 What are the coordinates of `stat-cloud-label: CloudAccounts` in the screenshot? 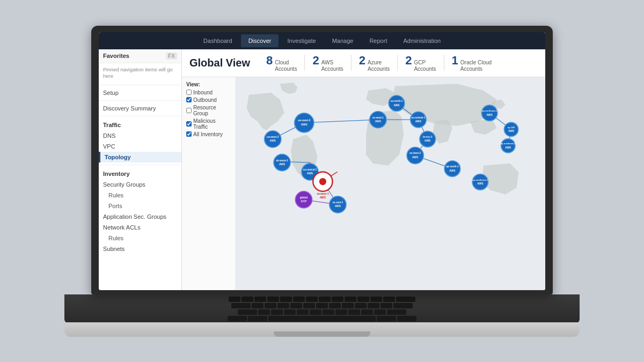 It's located at (286, 66).